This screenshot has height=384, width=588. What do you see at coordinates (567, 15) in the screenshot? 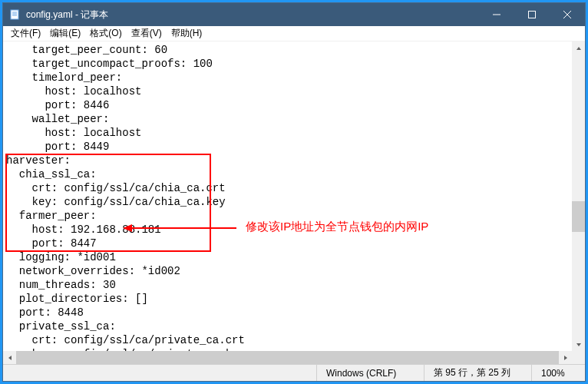
I see `close-button` at bounding box center [567, 15].